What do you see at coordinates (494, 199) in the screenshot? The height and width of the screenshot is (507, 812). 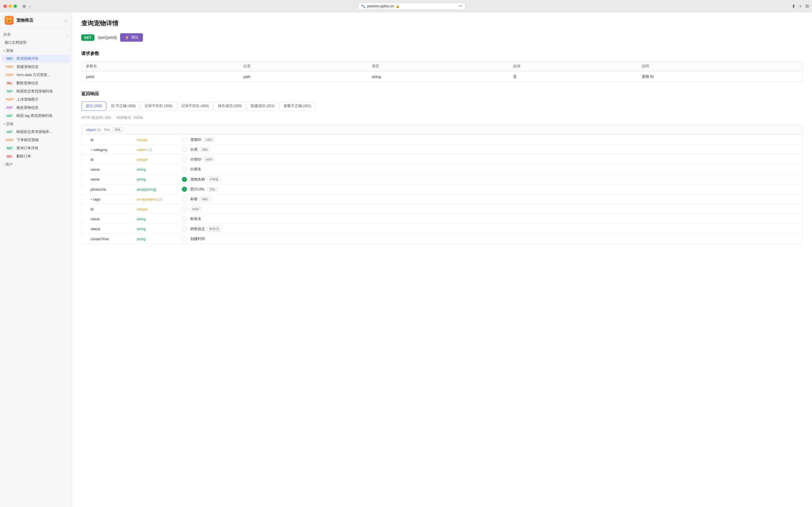 I see `field-desc: 标签 XML` at bounding box center [494, 199].